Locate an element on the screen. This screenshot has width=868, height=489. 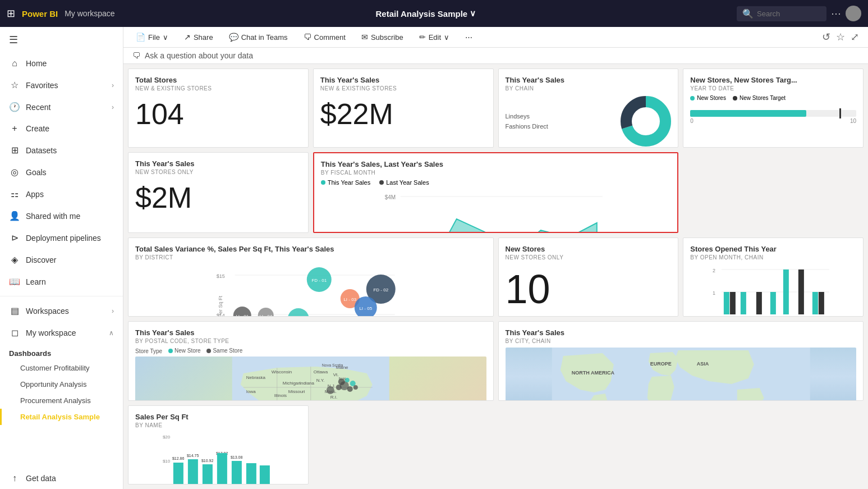
sidebar-item-opportunity: Opportunity Analysis is located at coordinates (62, 384).